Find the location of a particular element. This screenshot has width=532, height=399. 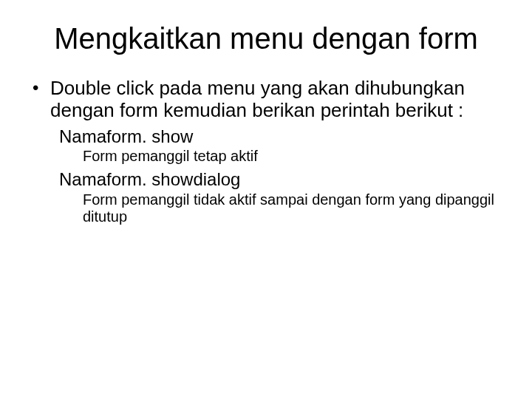

bullet-level-1: Double click pada menu yang akan dihubun… is located at coordinates (266, 100).